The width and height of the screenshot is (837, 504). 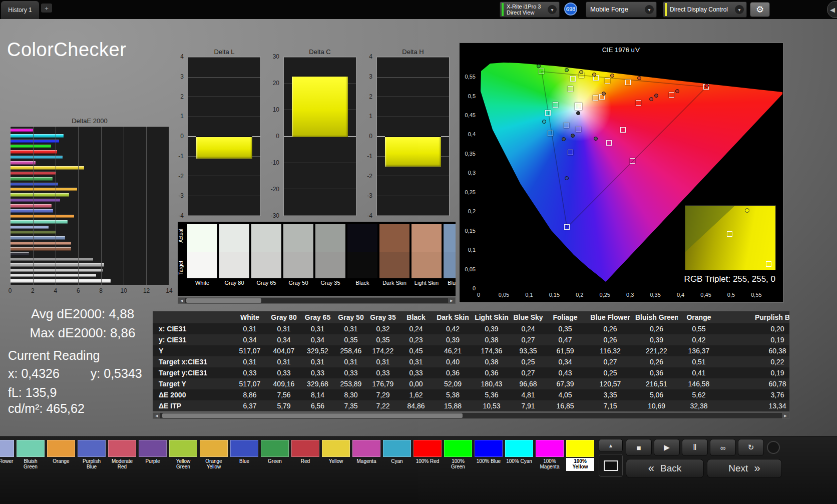 What do you see at coordinates (297, 455) in the screenshot?
I see `patch-button-row: Blue FlowerBluish GreenOrangePurplish Bl…` at bounding box center [297, 455].